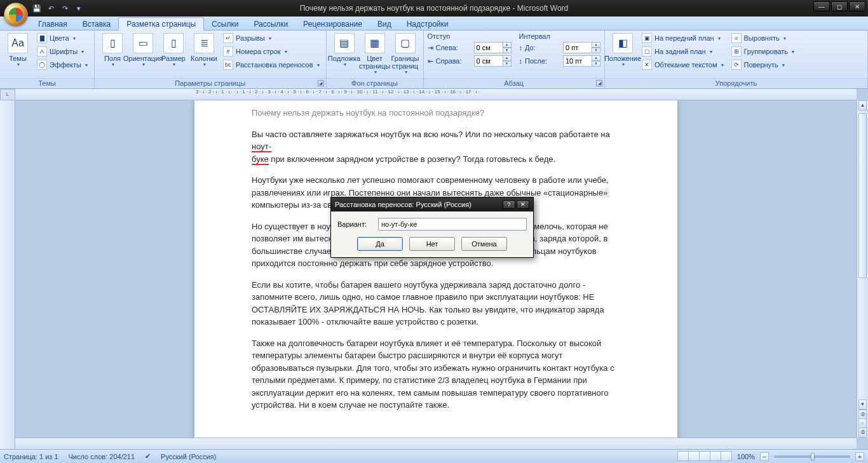 The width and height of the screenshot is (868, 463). What do you see at coordinates (271, 24) in the screenshot?
I see `tab-mailings: Рассылки` at bounding box center [271, 24].